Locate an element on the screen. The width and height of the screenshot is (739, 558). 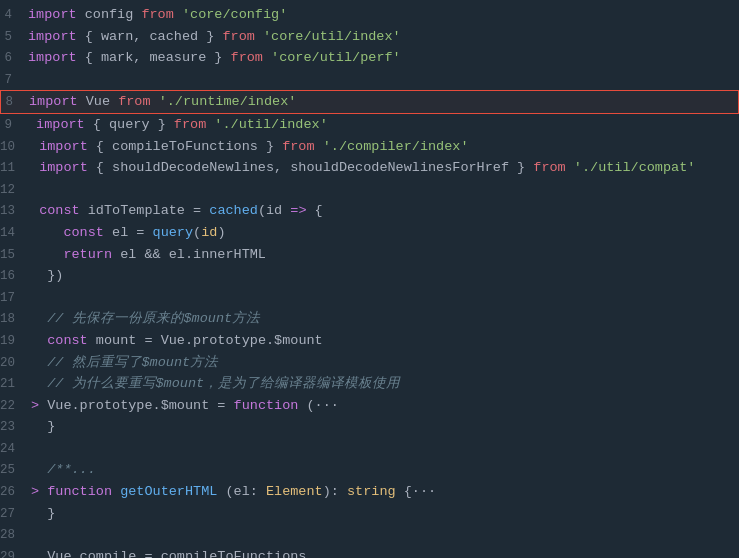
line-number: 15 is located at coordinates (16, 255).